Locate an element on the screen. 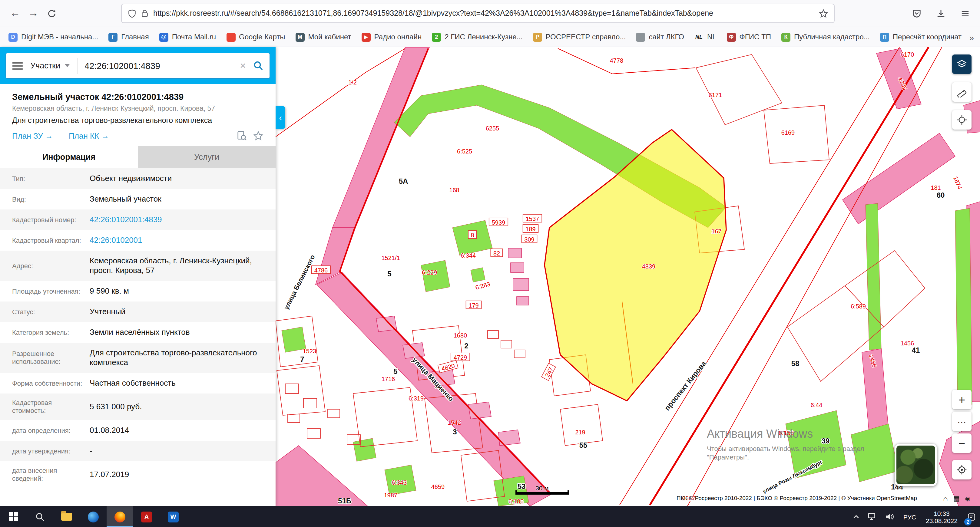  info-row: Площадь уточненная:9 590 кв. м is located at coordinates (138, 291).